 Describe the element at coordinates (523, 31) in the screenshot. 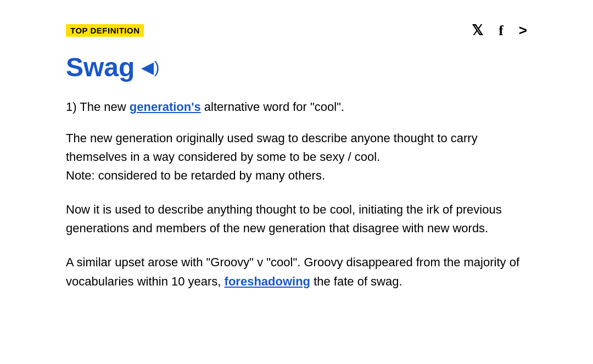

I see `share-icon: >` at that location.